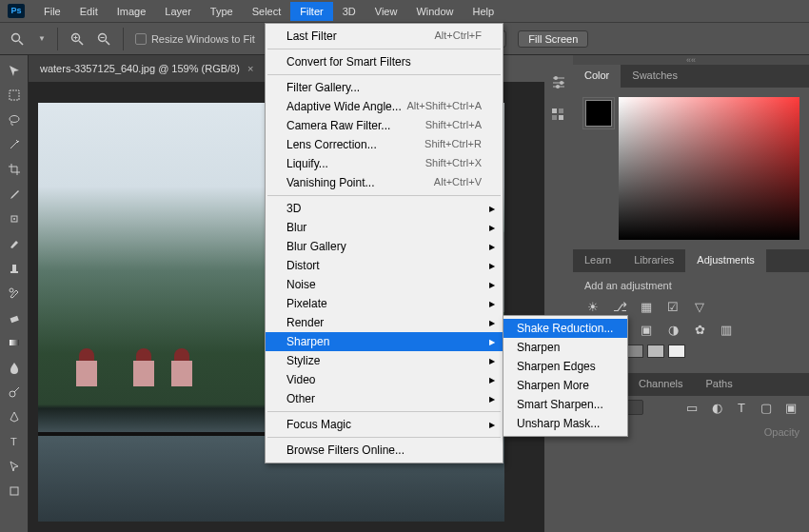 The height and width of the screenshot is (532, 809). I want to click on adj-photofilter-icon: ▣, so click(646, 329).